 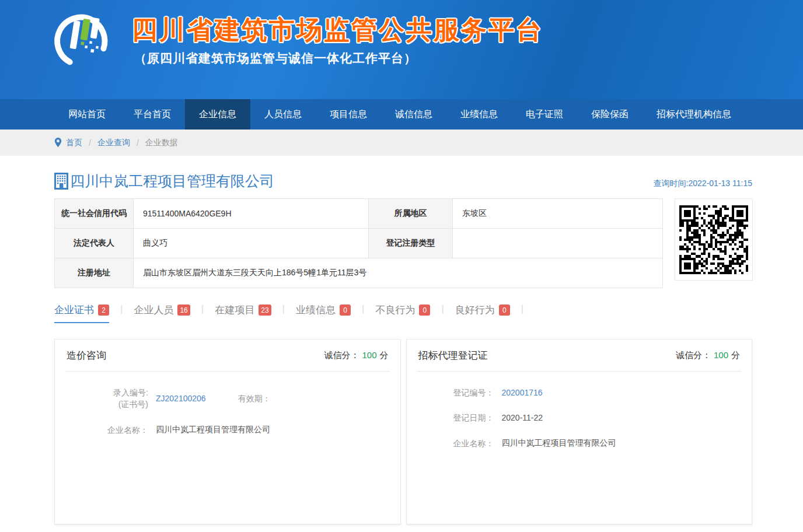 What do you see at coordinates (403, 313) in the screenshot?
I see `detail-tabs: 企业证书 2 企业人员 16 在建项目 23 业绩信息 0 不良行为 0 良好行…` at bounding box center [403, 313].